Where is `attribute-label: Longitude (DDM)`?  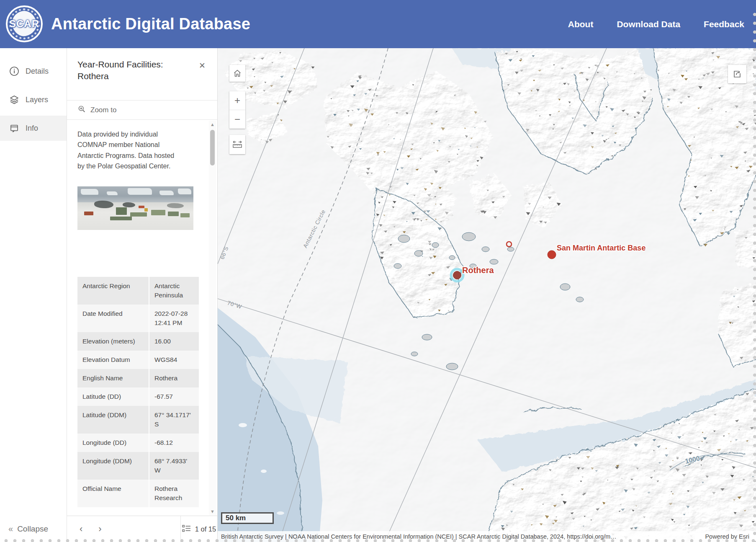
attribute-label: Longitude (DDM) is located at coordinates (113, 466).